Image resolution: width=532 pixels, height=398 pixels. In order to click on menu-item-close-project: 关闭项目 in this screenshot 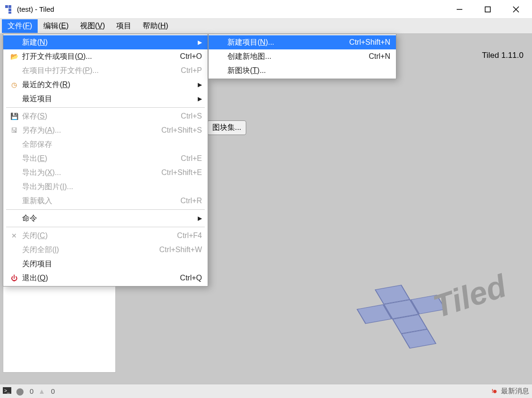, I will do `click(105, 264)`.